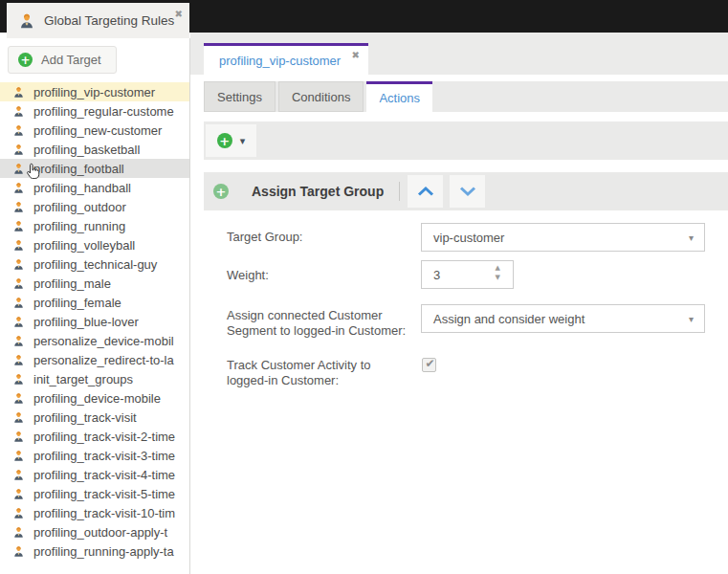  What do you see at coordinates (466, 97) in the screenshot?
I see `subtabs: SettingsConditionsActions` at bounding box center [466, 97].